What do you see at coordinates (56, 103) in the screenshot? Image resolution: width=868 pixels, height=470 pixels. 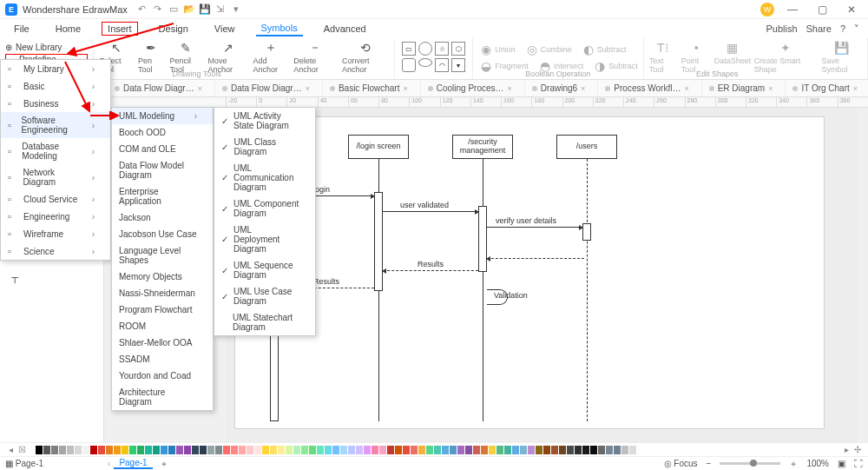 I see `menu-item: ▫Business` at bounding box center [56, 103].